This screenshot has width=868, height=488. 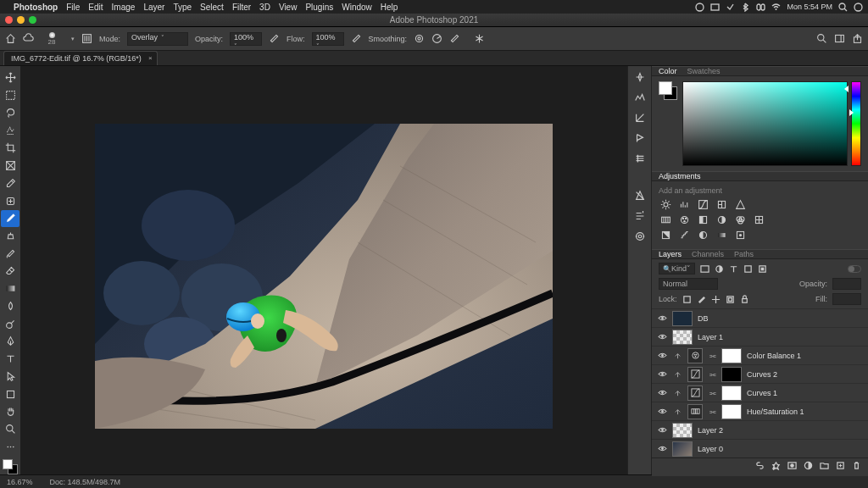 I want to click on airbrush-icon, so click(x=356, y=39).